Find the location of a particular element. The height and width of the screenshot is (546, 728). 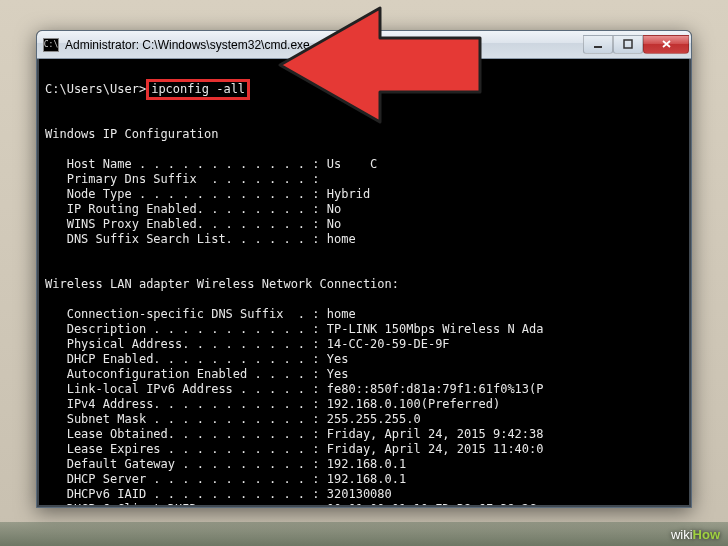

footer-band is located at coordinates (364, 534).